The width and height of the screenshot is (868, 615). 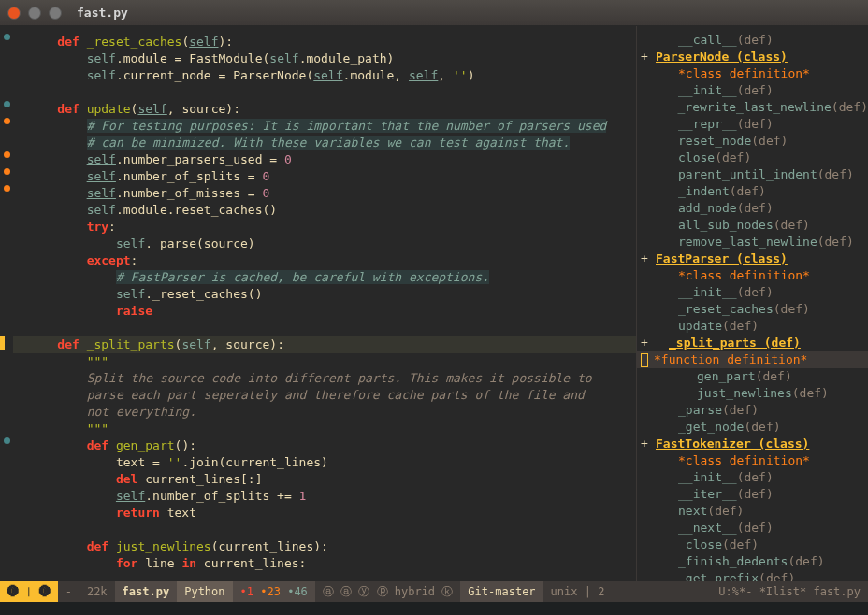 What do you see at coordinates (644, 361) in the screenshot?
I see `cursor-indicator` at bounding box center [644, 361].